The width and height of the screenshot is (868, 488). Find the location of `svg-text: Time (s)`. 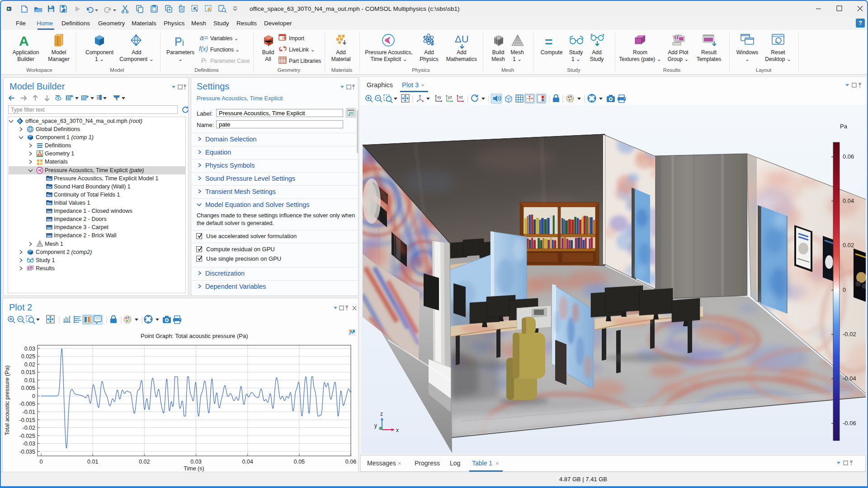

svg-text: Time (s) is located at coordinates (193, 469).